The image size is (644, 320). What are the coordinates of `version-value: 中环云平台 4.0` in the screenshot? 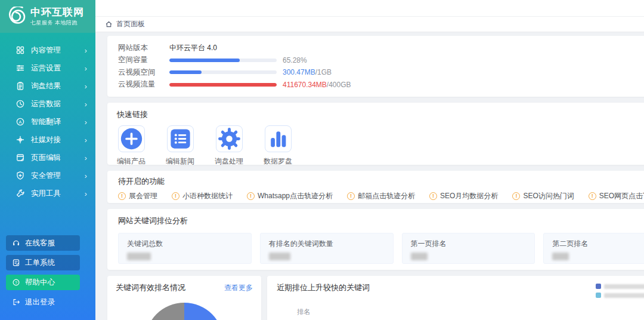 It's located at (193, 48).